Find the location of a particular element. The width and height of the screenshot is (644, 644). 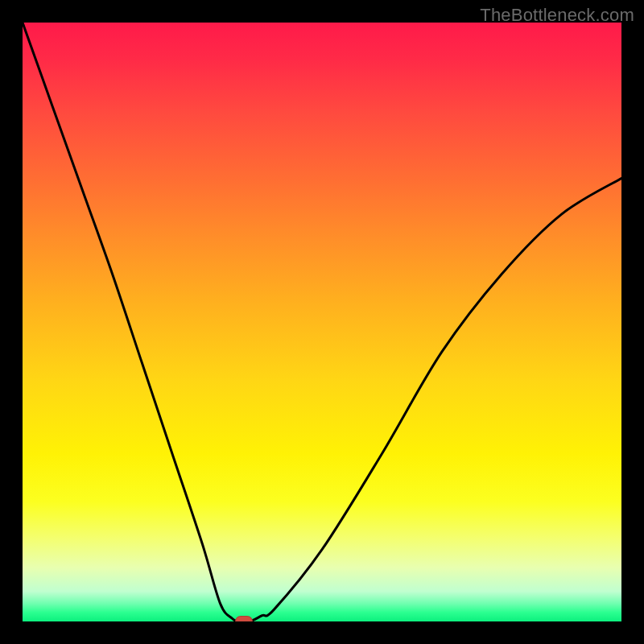

optimum-marker is located at coordinates (244, 618).